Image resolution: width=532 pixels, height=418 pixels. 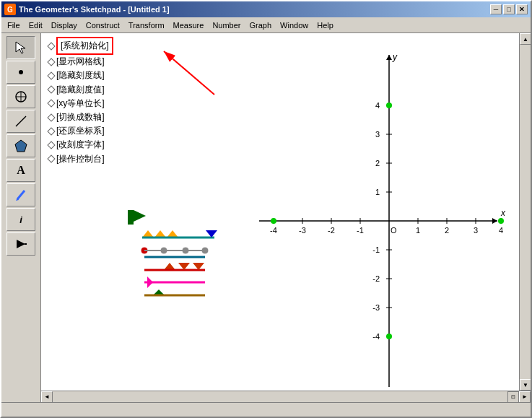 What do you see at coordinates (525, 212) in the screenshot?
I see `vertical-scrollbar: ▲ ▼` at bounding box center [525, 212].